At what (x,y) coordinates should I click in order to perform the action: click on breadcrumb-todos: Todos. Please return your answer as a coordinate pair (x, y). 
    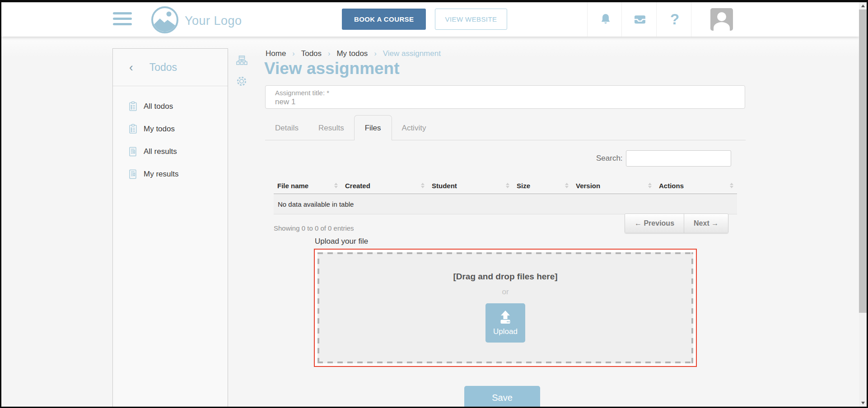
    Looking at the image, I should click on (312, 54).